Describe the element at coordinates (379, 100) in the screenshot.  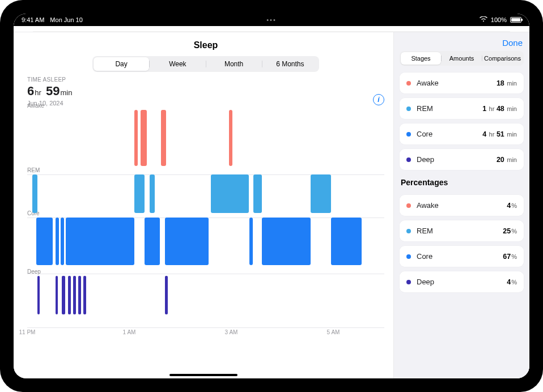
I see `info-icon: i` at that location.